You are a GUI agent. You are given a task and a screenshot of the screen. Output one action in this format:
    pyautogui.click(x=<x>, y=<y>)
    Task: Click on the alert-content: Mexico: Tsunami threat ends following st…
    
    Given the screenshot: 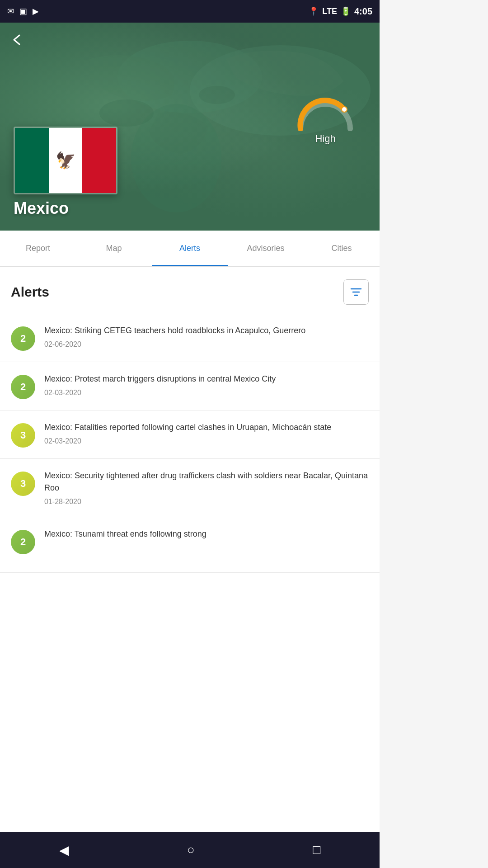 What is the action you would take?
    pyautogui.click(x=206, y=536)
    